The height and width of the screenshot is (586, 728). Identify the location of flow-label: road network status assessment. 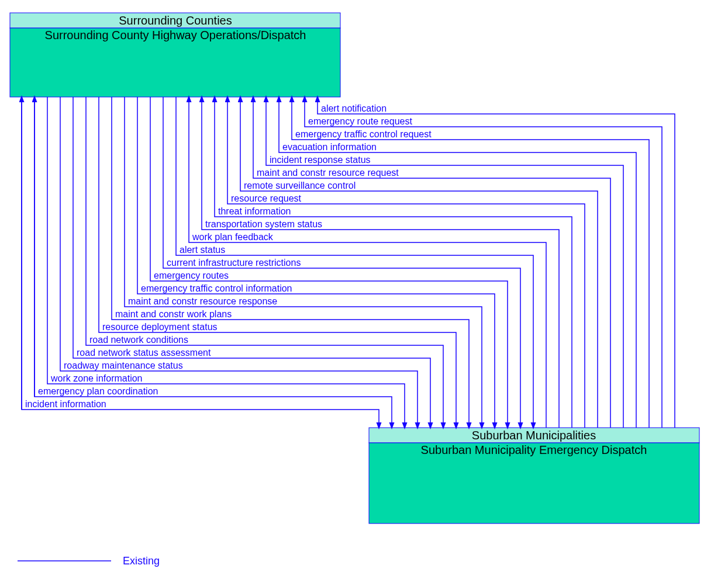
(144, 353).